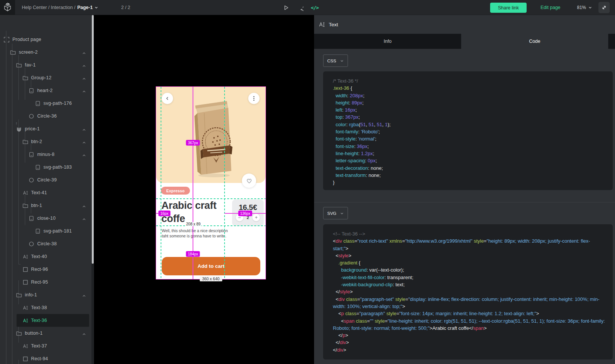  What do you see at coordinates (175, 191) in the screenshot?
I see `product-tag-badge: Expresso` at bounding box center [175, 191].